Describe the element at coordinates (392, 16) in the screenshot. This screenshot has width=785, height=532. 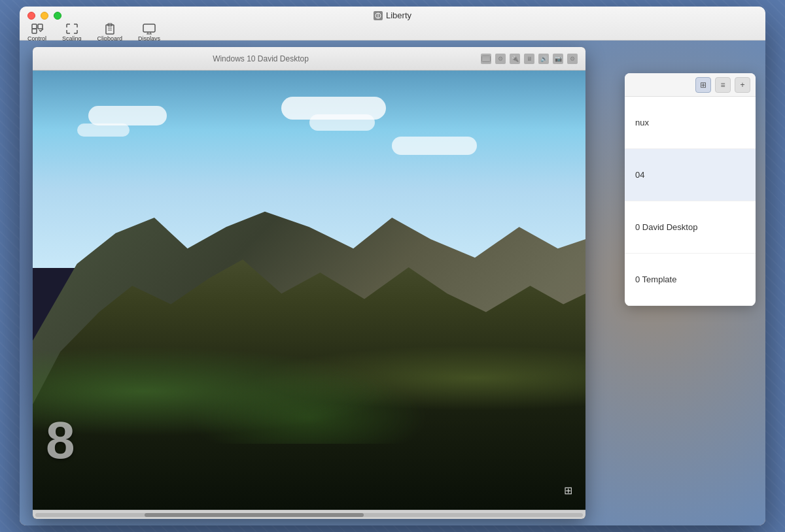
I see `window-title: Liberty` at that location.